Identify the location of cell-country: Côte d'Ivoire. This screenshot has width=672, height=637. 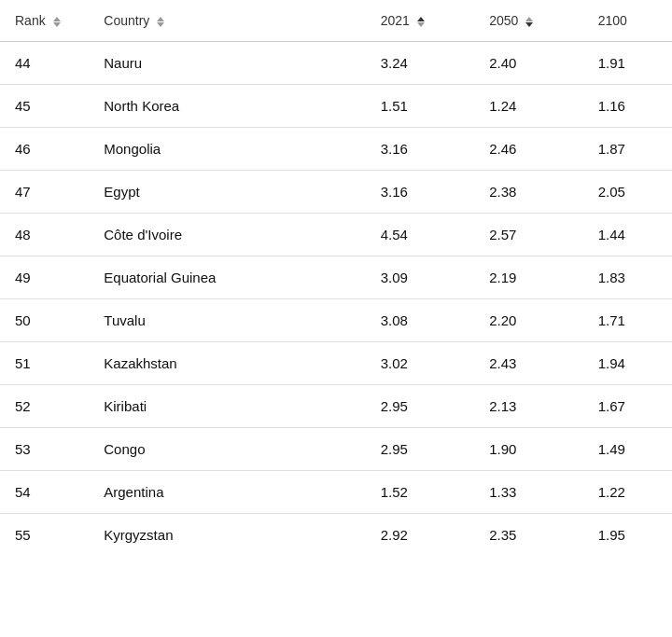
(227, 235).